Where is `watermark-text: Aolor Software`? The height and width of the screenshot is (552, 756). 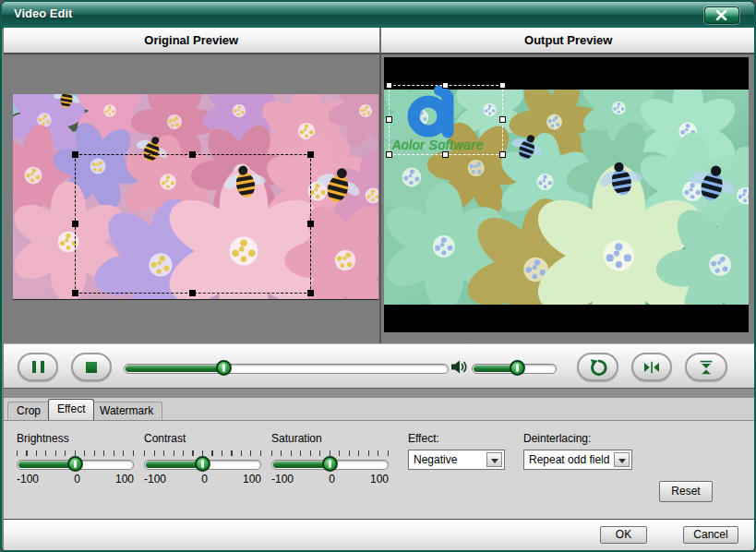 watermark-text: Aolor Software is located at coordinates (447, 145).